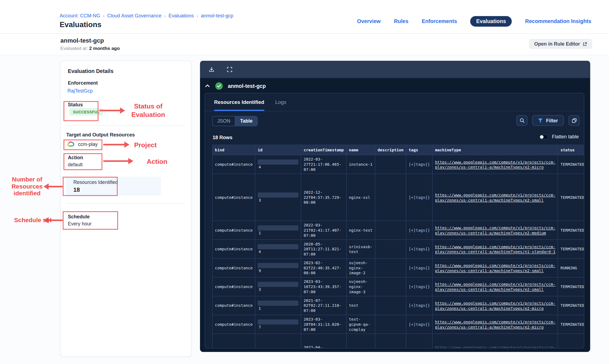  I want to click on cell-tags, so click(419, 341).